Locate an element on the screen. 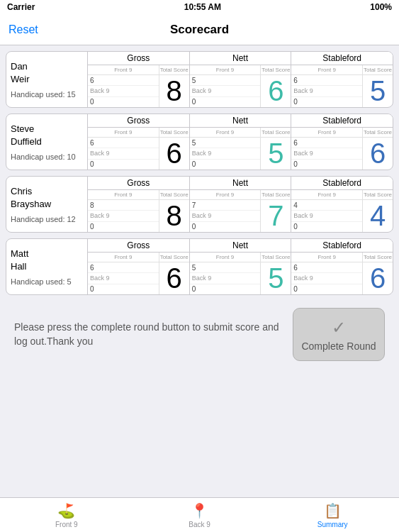 The height and width of the screenshot is (532, 399). complete-round-button: ✓ Complete Round is located at coordinates (339, 335).